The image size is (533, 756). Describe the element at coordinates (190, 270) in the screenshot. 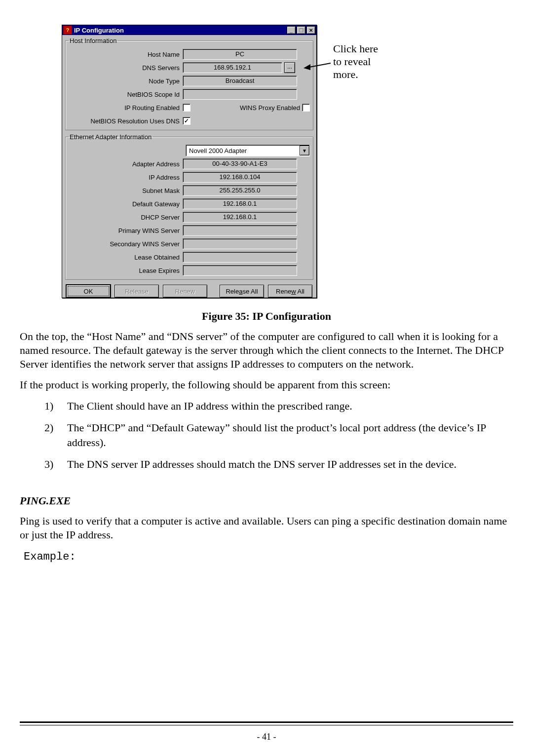

I see `lease-expires-row: Lease Expires` at that location.